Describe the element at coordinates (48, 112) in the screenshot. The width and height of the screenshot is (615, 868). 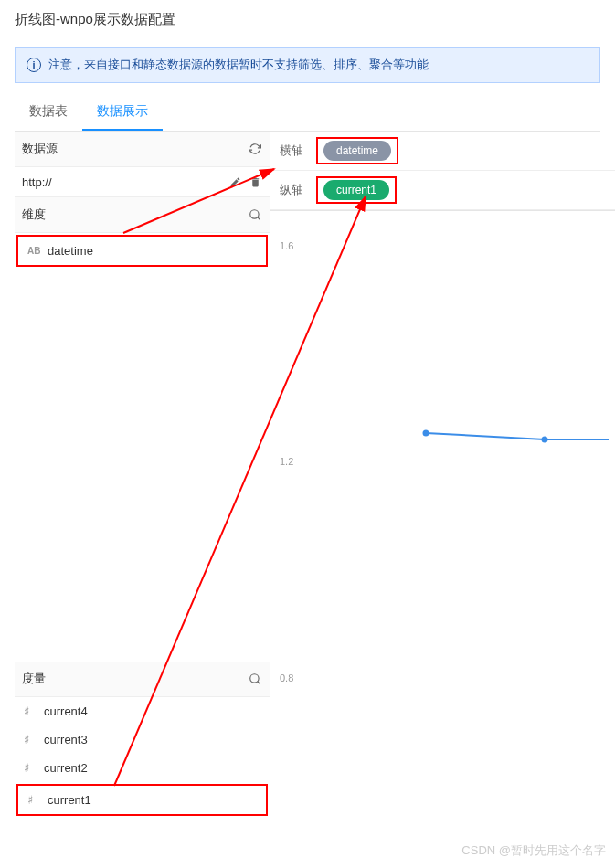
I see `tab-datatable: 数据表` at that location.